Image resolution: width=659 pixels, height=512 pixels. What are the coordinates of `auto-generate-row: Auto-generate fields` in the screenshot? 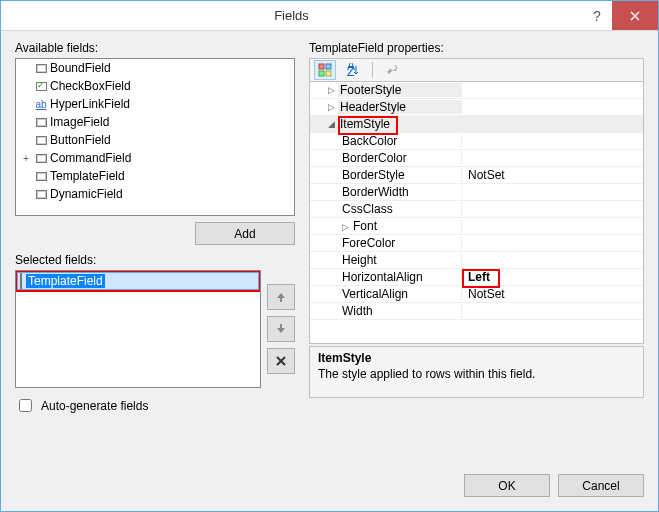 It's located at (155, 406).